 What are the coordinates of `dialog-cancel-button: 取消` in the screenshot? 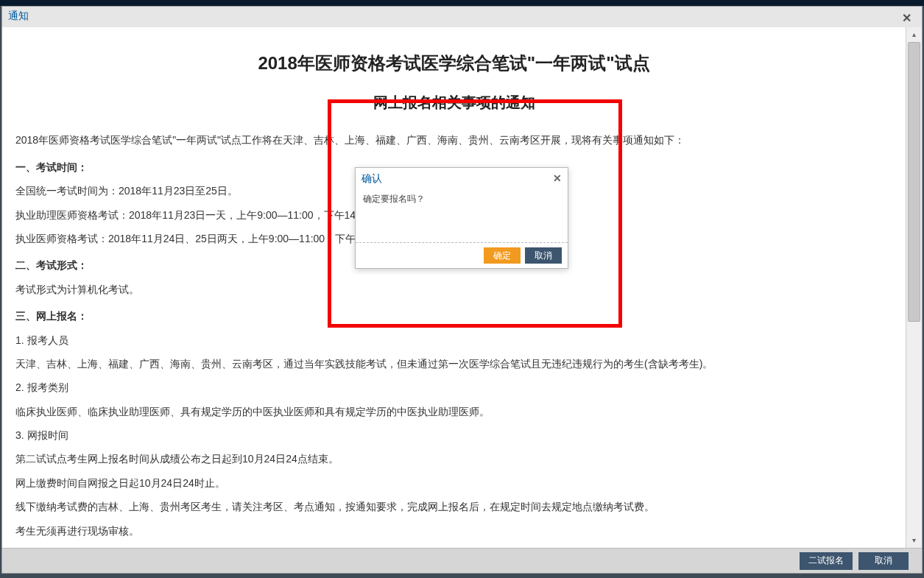 It's located at (543, 255).